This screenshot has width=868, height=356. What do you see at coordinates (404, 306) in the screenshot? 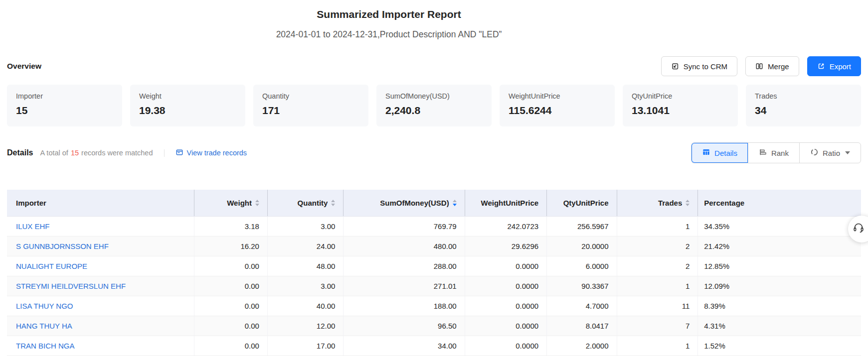
I see `sum-cell: 188.00` at bounding box center [404, 306].